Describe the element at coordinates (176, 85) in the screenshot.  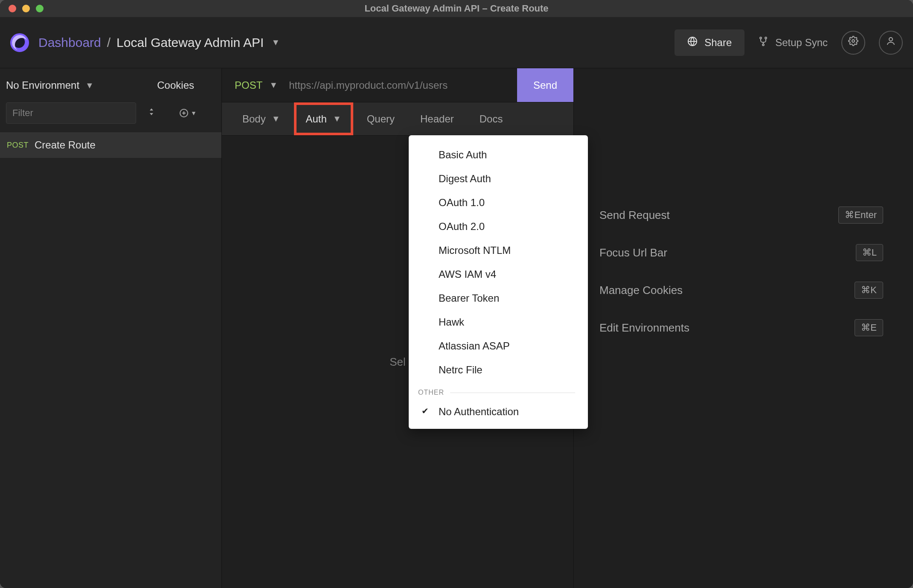
I see `cookies-button: Cookies` at that location.